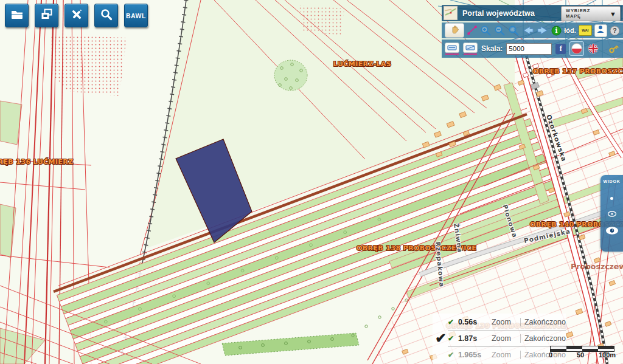  What do you see at coordinates (580, 355) in the screenshot?
I see `scale-mid-label: 50` at bounding box center [580, 355].